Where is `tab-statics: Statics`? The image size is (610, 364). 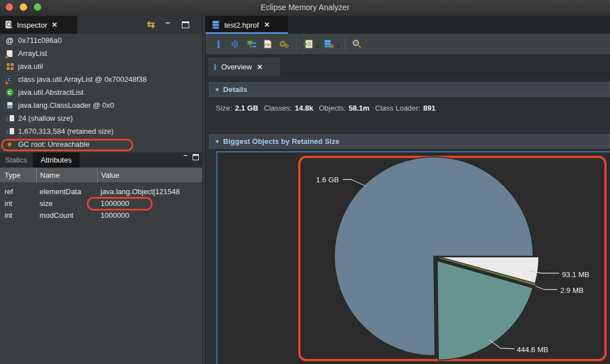
tab-statics: Statics is located at coordinates (16, 160).